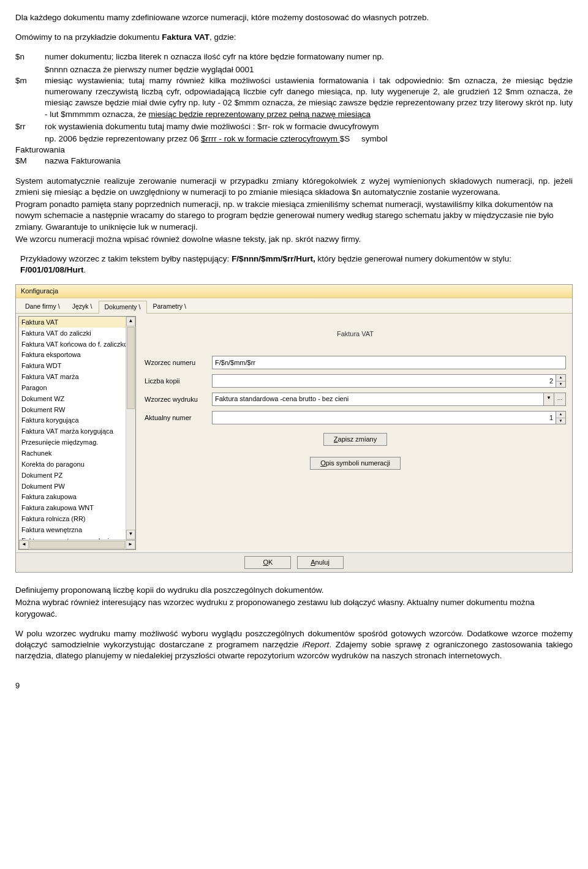  I want to click on document-listbox: Faktura VATFaktura VAT do zaliczkiFaktur…, so click(77, 433).